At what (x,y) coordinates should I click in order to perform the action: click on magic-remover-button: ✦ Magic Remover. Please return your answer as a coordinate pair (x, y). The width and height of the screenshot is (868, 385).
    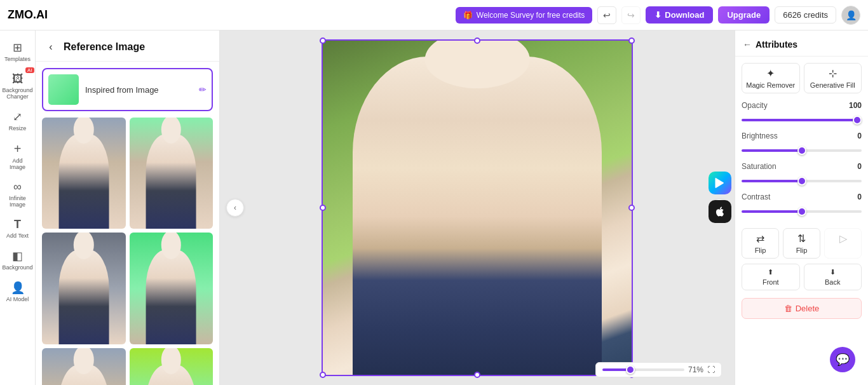
    Looking at the image, I should click on (771, 78).